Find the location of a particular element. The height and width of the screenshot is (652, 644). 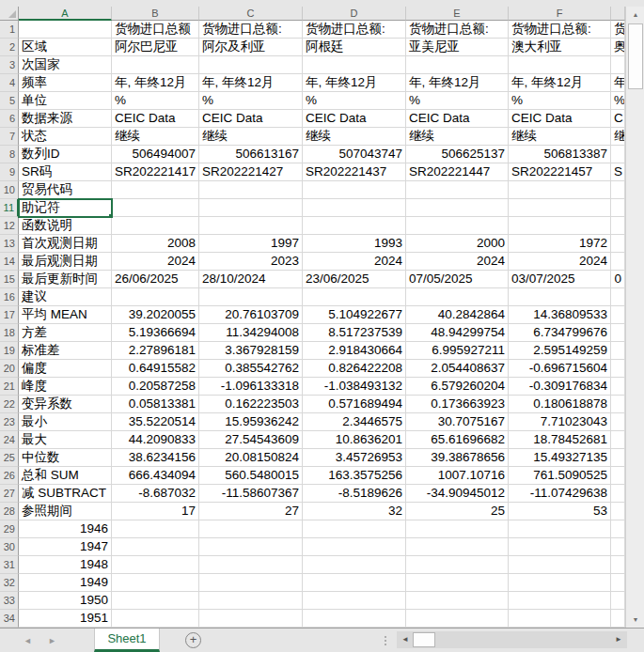

cell-D1: 货物进口总额: is located at coordinates (354, 30).